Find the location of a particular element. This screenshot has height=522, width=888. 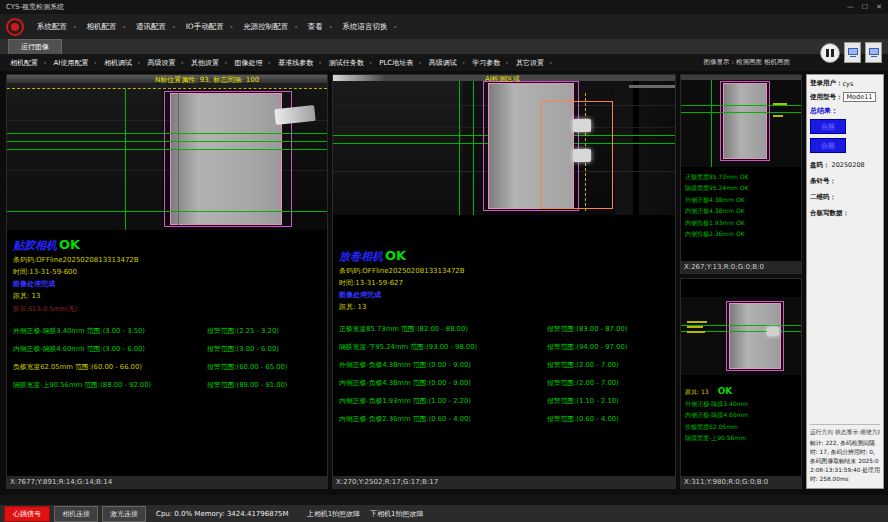

model-label: 使用型号： is located at coordinates (826, 98).